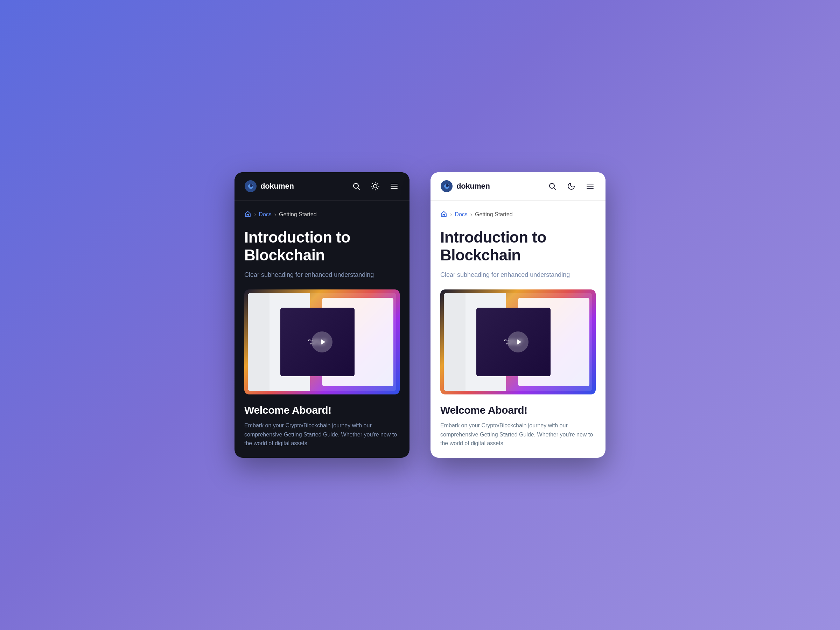 This screenshot has width=840, height=630. Describe the element at coordinates (322, 186) in the screenshot. I see `dark-navbar: dokumen` at that location.